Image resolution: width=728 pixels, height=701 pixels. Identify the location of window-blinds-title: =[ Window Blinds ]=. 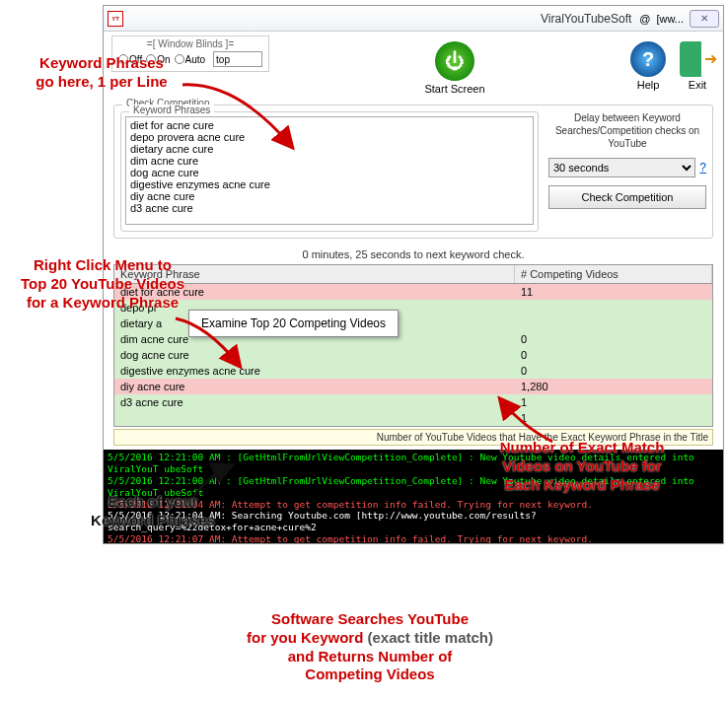
(190, 43).